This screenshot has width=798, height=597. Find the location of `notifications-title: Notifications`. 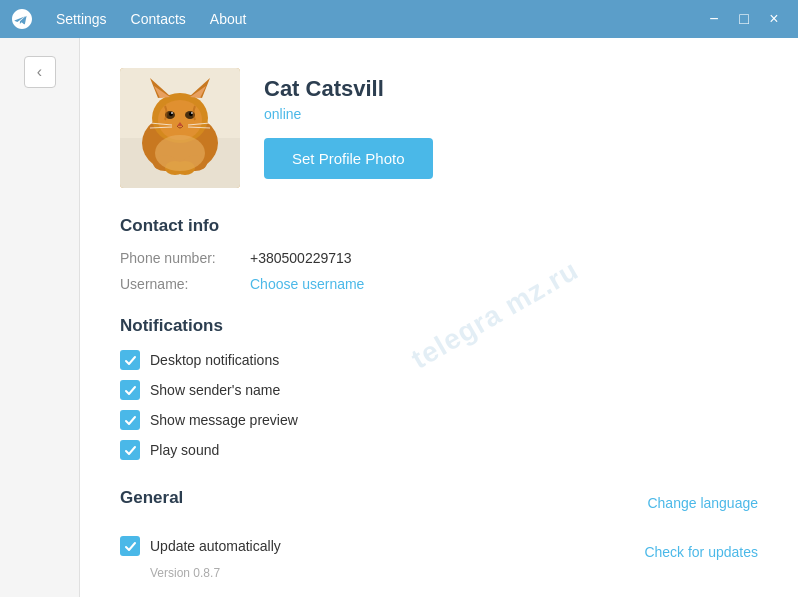

notifications-title: Notifications is located at coordinates (439, 326).